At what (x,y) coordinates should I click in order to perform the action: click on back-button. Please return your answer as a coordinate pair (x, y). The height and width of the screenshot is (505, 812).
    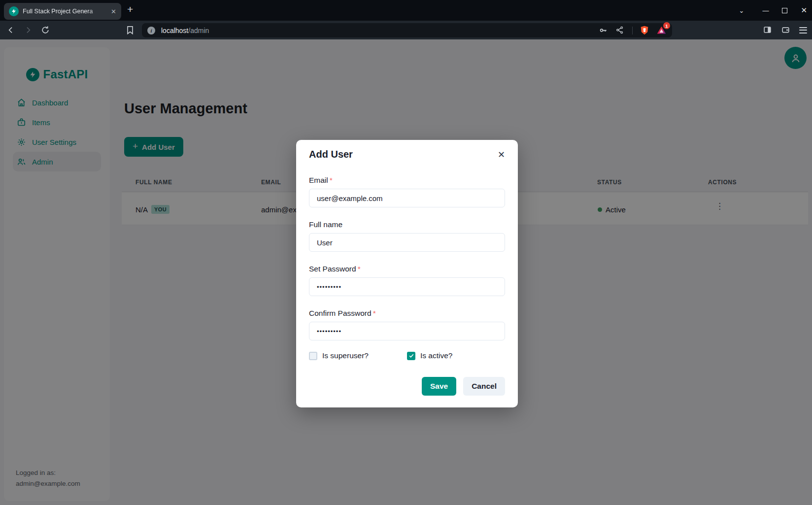
    Looking at the image, I should click on (11, 30).